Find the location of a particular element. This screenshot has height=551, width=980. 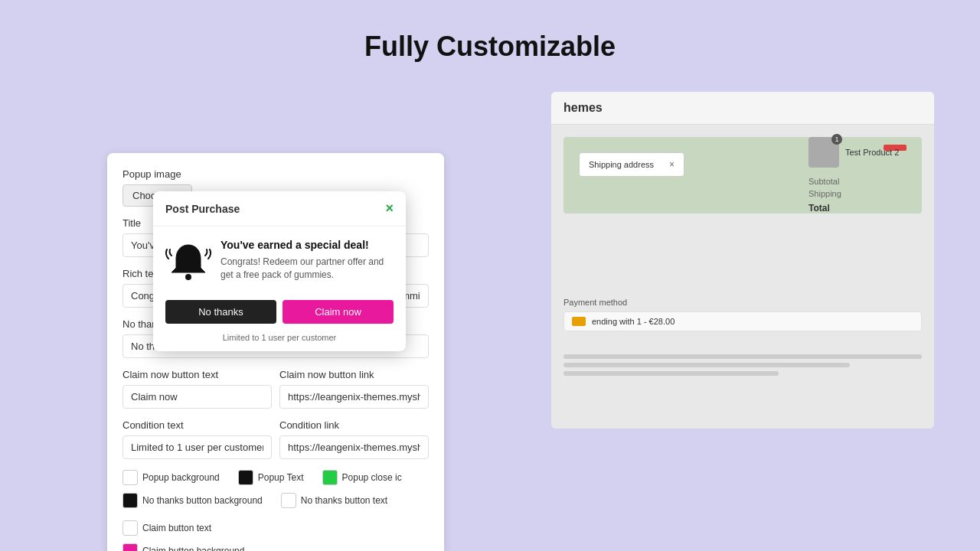

condition-text-input is located at coordinates (198, 447).